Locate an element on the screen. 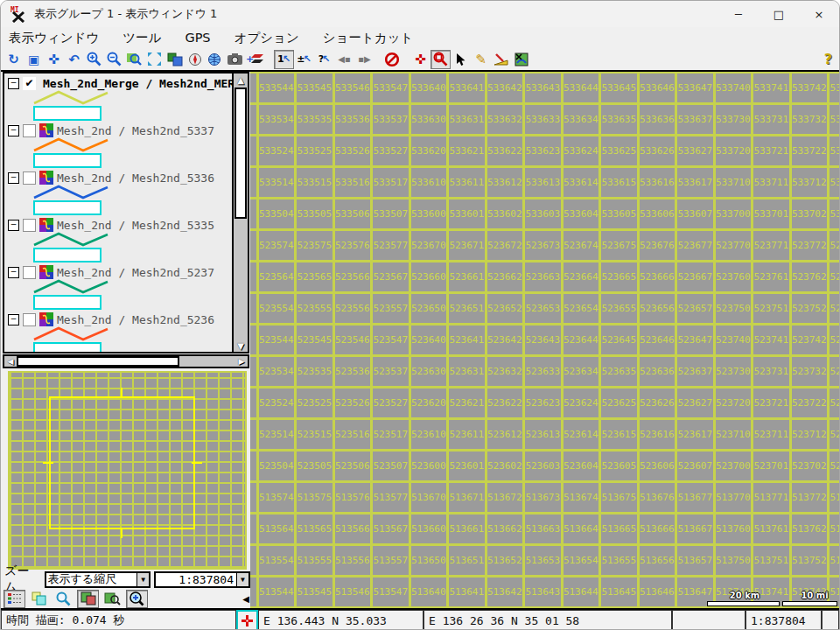  scale-value-dropdown: 1:837804 ▼ is located at coordinates (202, 579).